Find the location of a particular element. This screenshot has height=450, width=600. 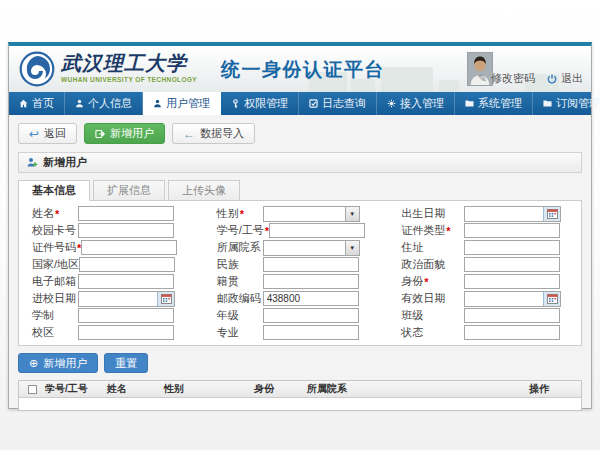

form-field-postal-code: 邮政编码 is located at coordinates (300, 298).